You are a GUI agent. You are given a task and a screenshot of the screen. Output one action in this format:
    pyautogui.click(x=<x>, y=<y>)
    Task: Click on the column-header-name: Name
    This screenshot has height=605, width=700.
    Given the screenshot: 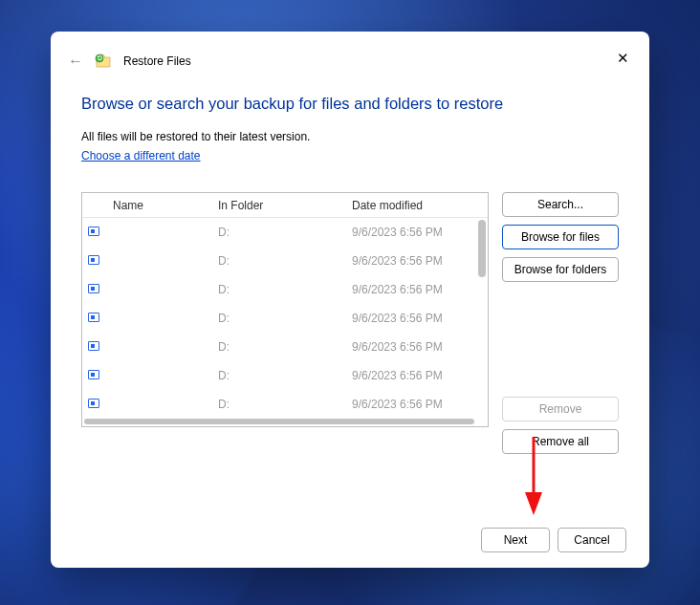 What is the action you would take?
    pyautogui.click(x=160, y=205)
    